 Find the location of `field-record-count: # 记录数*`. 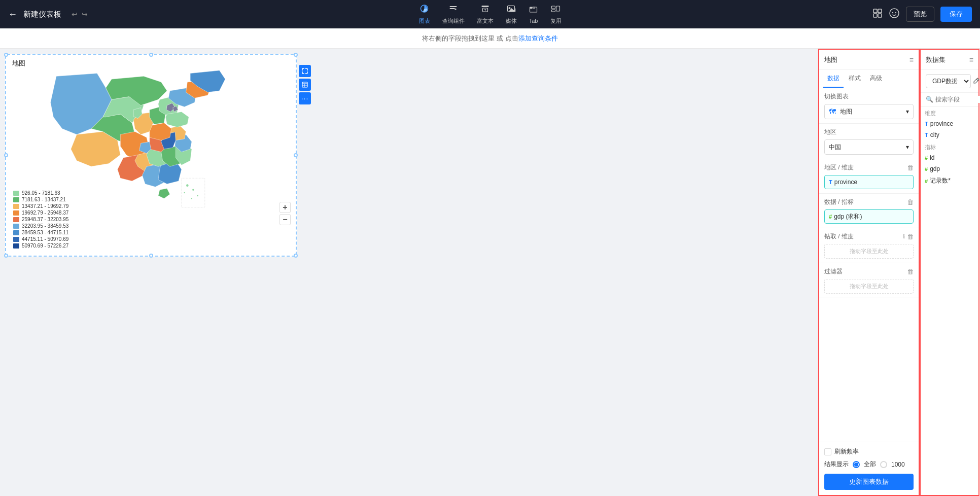

field-record-count: # 记录数* is located at coordinates (950, 181).